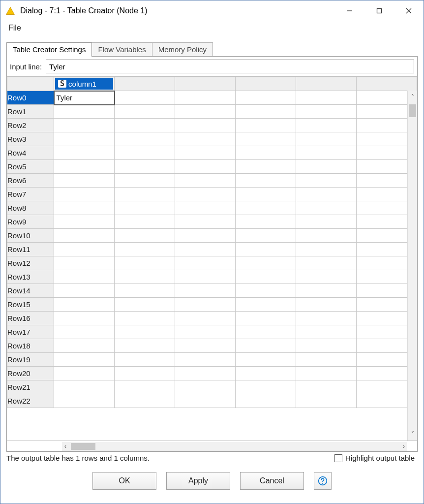  Describe the element at coordinates (65, 446) in the screenshot. I see `scroll-left-icon: ‹` at that location.